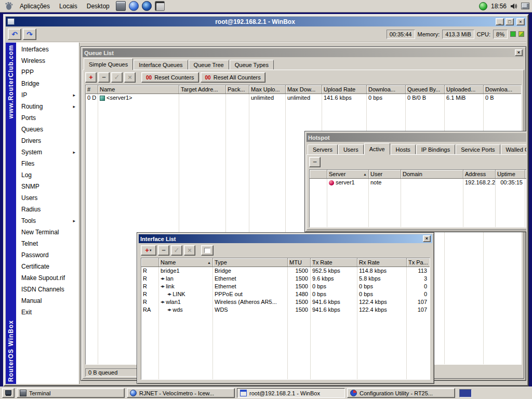 This screenshot has height=399, width=532. I want to click on col-downloaded: Downloa..., so click(502, 89).